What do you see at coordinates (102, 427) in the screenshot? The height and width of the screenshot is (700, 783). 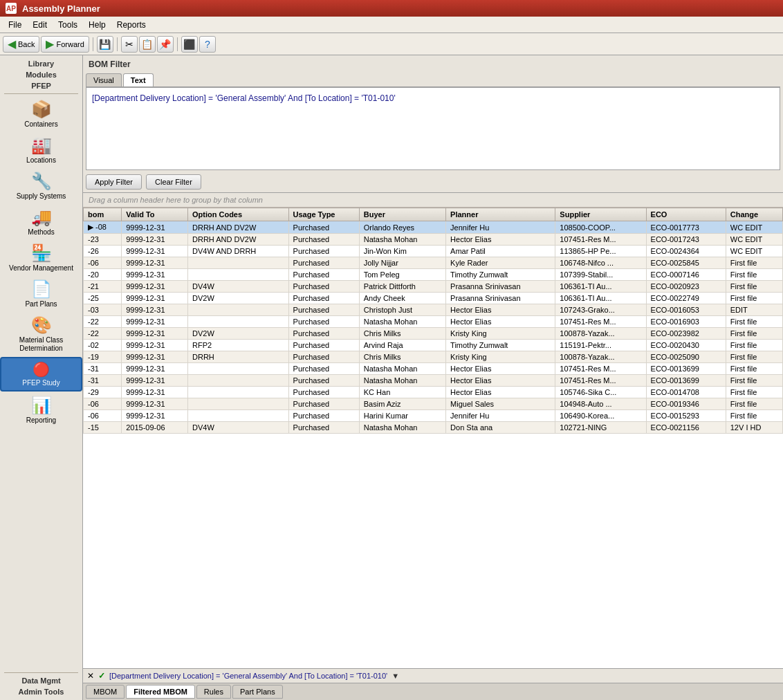 I see `cell-bom: -15` at bounding box center [102, 427].